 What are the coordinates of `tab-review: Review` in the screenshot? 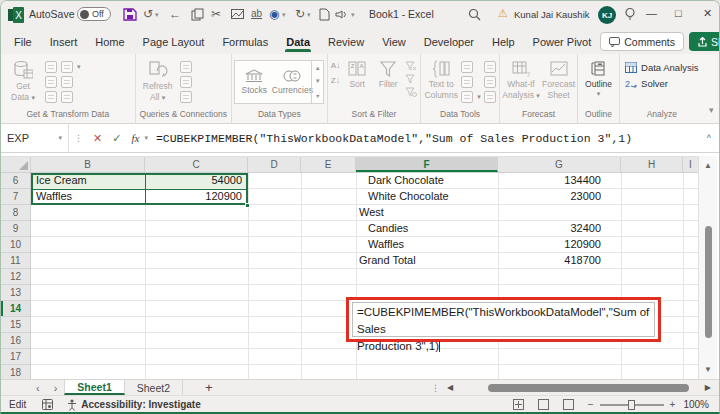 It's located at (346, 42).